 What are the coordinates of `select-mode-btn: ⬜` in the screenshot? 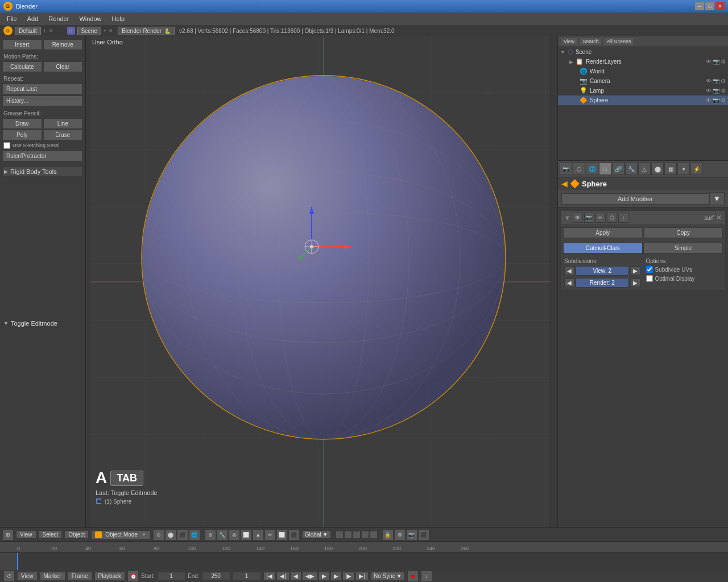 It's located at (246, 535).